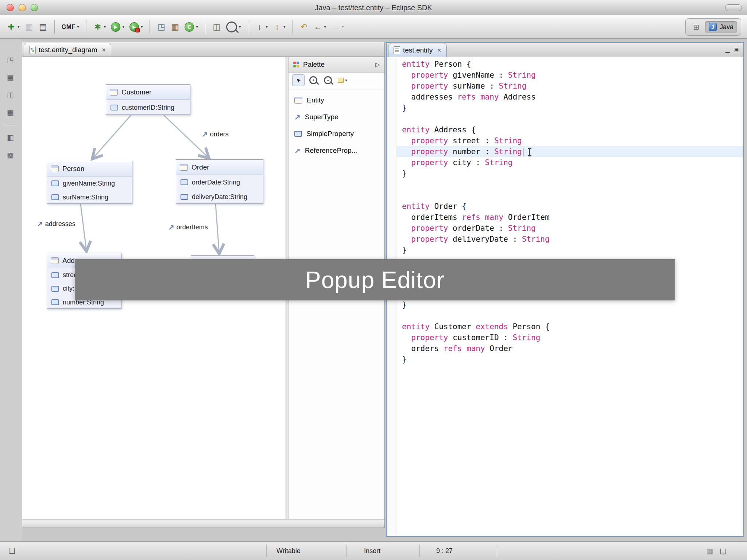 The height and width of the screenshot is (560, 747). I want to click on run-button: ▶▾, so click(117, 27).